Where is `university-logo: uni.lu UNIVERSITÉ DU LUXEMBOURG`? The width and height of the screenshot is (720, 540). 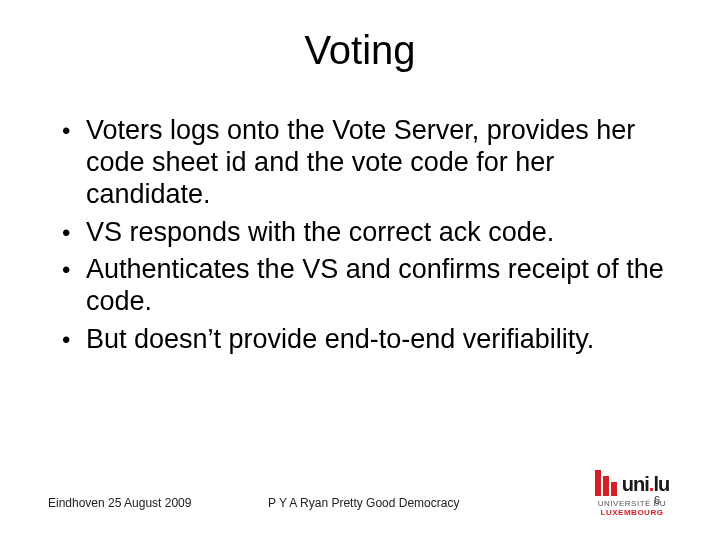
university-logo: uni.lu UNIVERSITÉ DU LUXEMBOURG is located at coordinates (632, 494).